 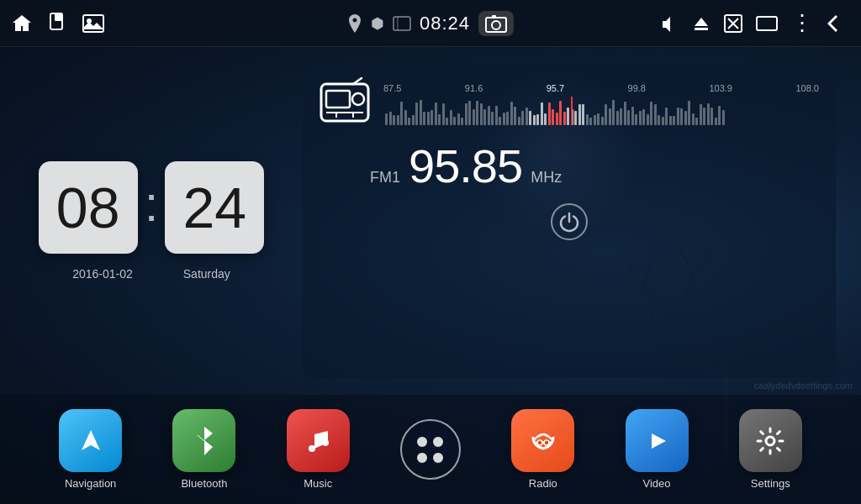 What do you see at coordinates (658, 440) in the screenshot?
I see `video-icon` at bounding box center [658, 440].